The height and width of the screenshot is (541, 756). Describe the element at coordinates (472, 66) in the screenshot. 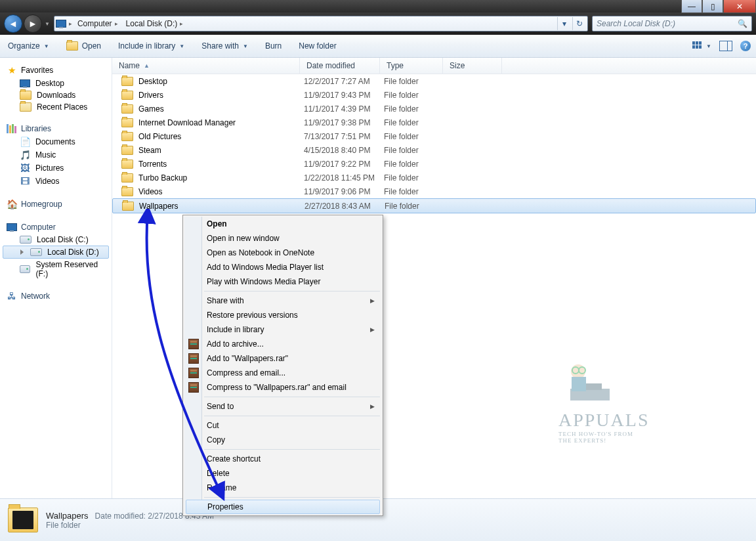

I see `column-size: Size` at that location.